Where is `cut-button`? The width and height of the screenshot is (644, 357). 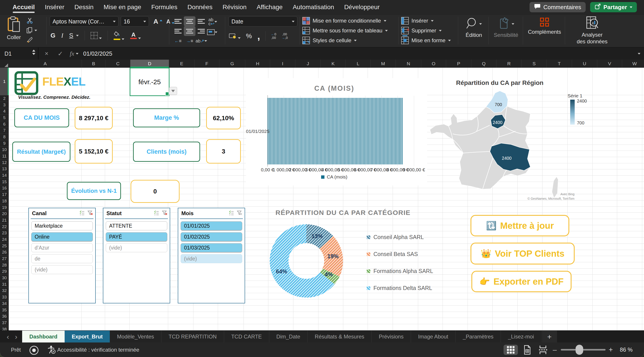 cut-button is located at coordinates (32, 20).